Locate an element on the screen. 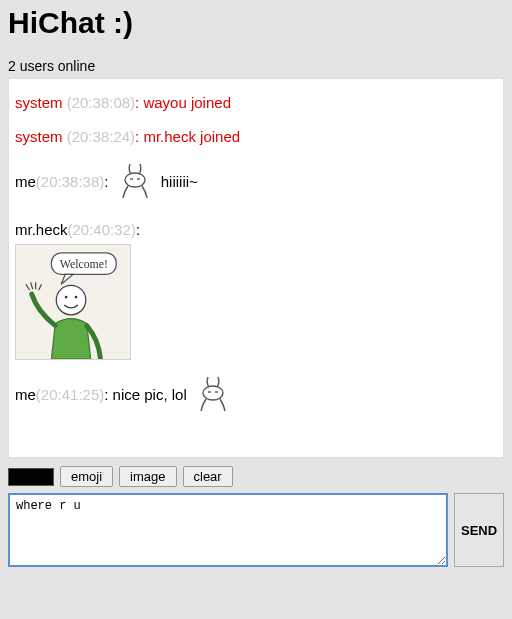  message-user: me(20:38:38): hiiiiii~ is located at coordinates (256, 184).